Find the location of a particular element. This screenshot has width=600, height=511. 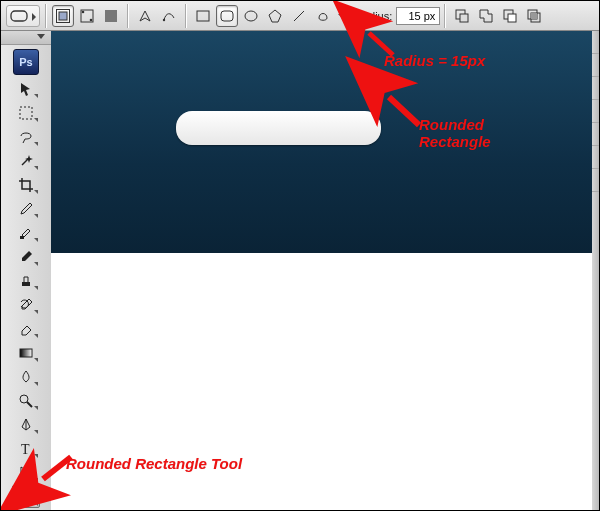

dodge-tool-icon is located at coordinates (26, 400).